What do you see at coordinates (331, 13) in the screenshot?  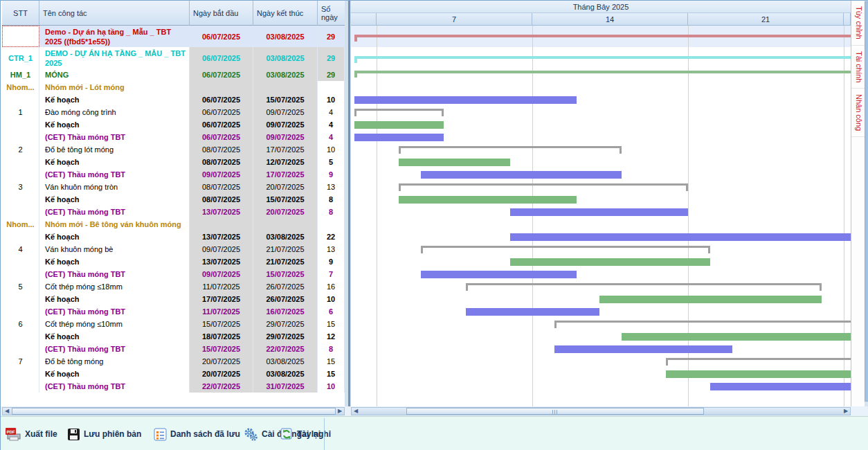 I see `col-header-days: Số ngày` at bounding box center [331, 13].